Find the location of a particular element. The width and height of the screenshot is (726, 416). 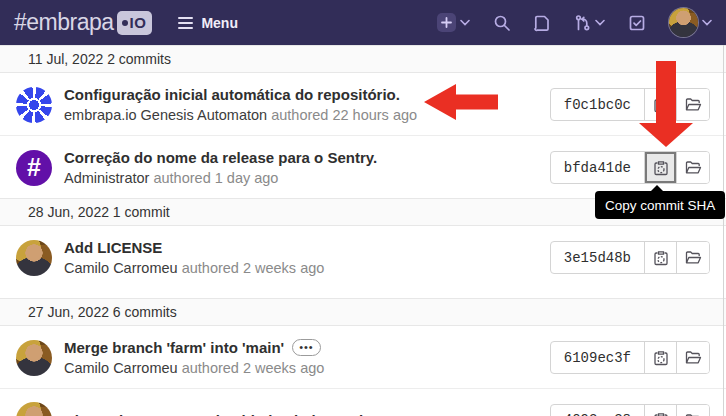

top-navbar: #embrapa IO Menu is located at coordinates (363, 22).